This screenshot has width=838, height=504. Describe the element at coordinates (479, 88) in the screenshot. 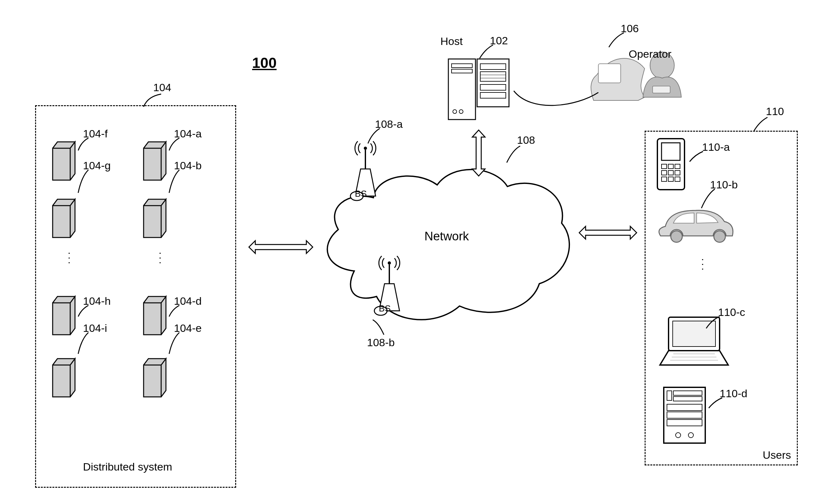

I see `host-server-icon` at that location.